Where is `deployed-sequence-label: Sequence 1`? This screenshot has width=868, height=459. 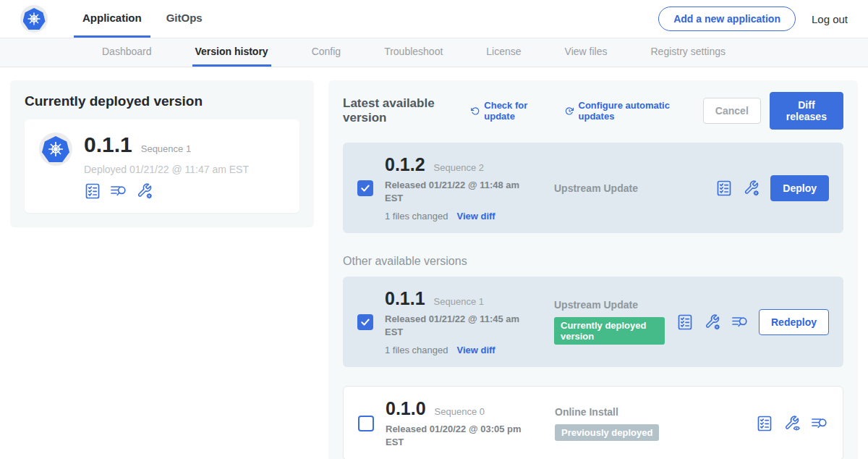 deployed-sequence-label: Sequence 1 is located at coordinates (166, 149).